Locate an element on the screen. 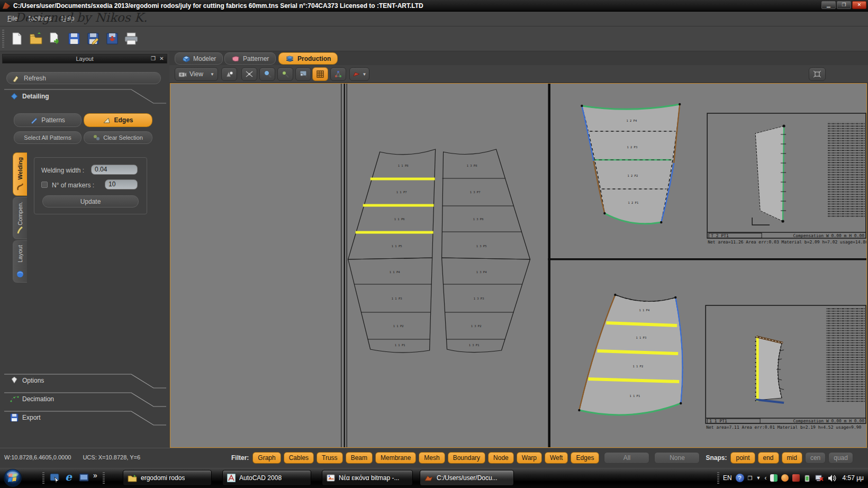  restore-tray-icon: ❐ is located at coordinates (751, 478).